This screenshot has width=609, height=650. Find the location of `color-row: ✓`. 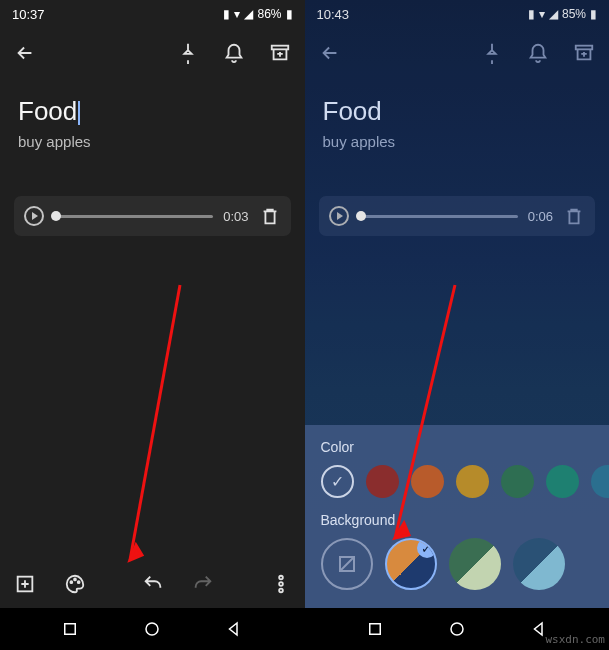

color-row: ✓ is located at coordinates (458, 482).